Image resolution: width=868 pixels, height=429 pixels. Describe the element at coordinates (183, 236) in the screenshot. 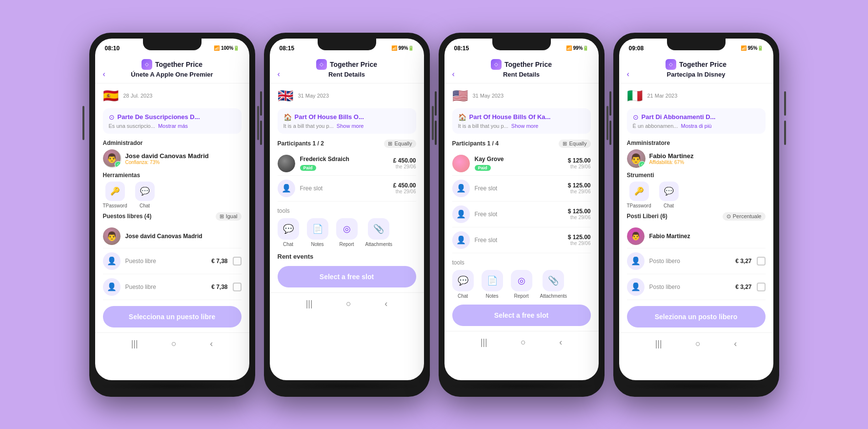

I see `participant-name-jose-1: Jose david Canovas Madrid` at that location.